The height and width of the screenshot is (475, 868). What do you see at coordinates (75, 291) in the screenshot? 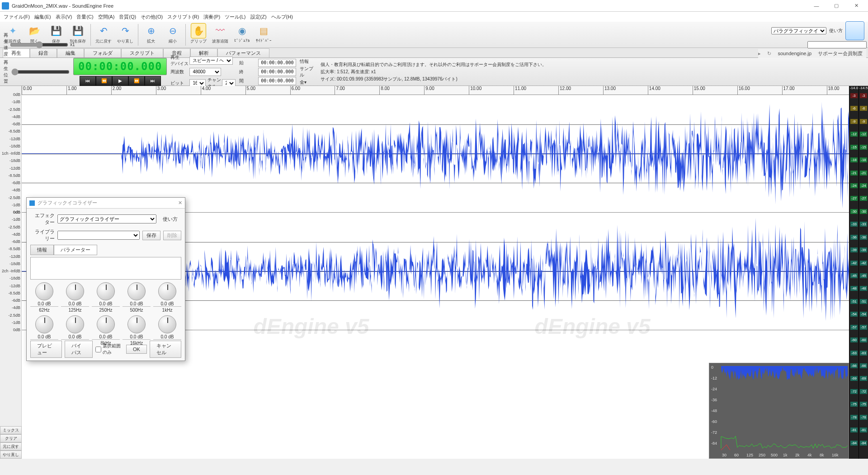
I see `eq-knob-125Hz` at bounding box center [75, 291].